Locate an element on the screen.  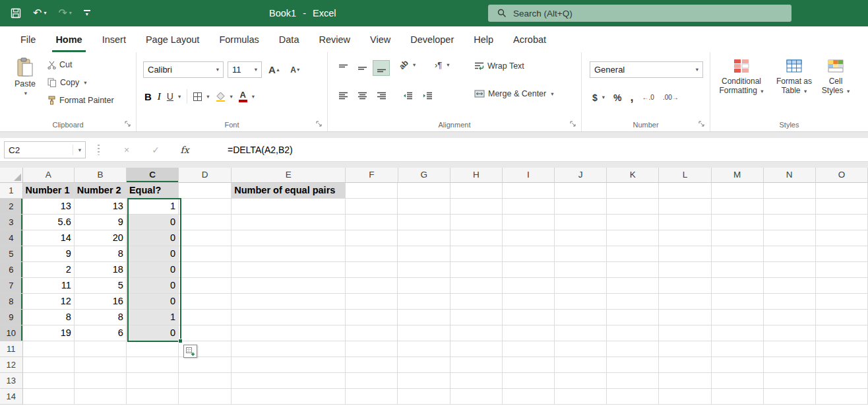
cell-D1 is located at coordinates (205, 191).